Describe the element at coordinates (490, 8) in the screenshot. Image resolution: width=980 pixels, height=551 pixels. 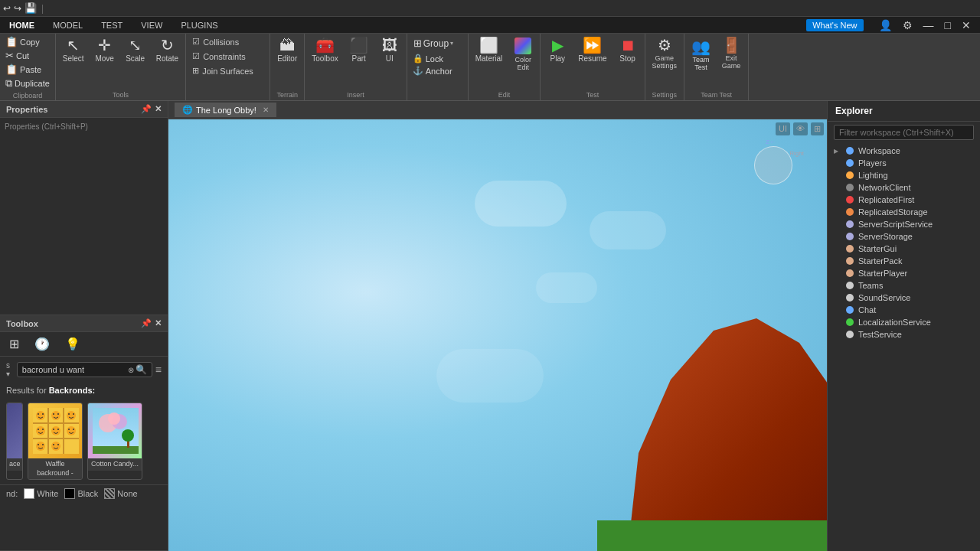
I see `top-controls-strip: ↩ ↪ 💾 |` at that location.